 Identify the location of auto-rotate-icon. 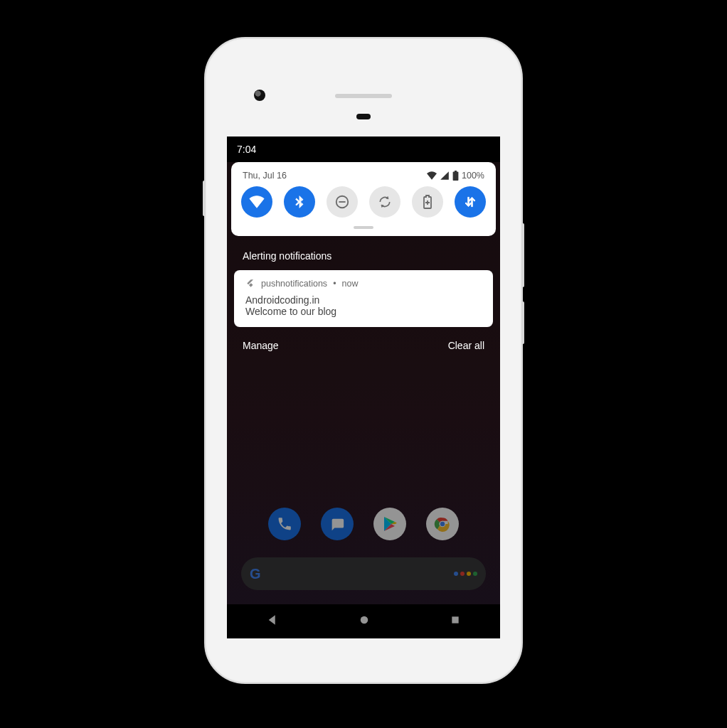
(385, 202).